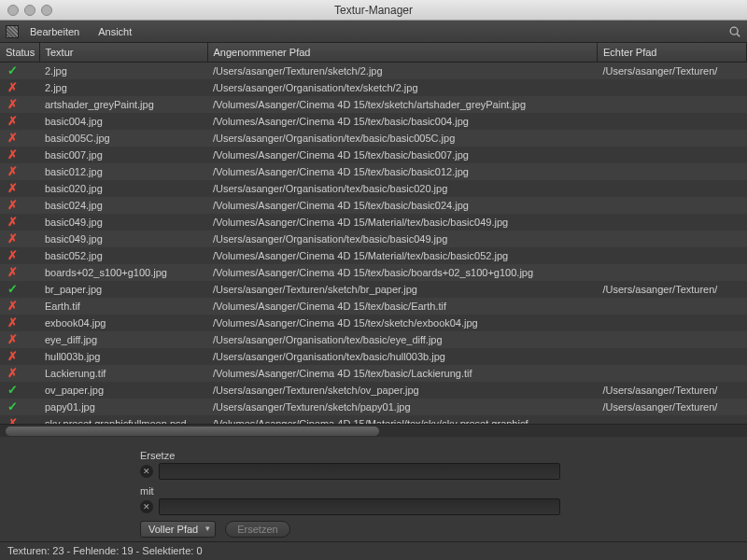  What do you see at coordinates (258, 529) in the screenshot?
I see `replace-button: Ersetzen` at bounding box center [258, 529].